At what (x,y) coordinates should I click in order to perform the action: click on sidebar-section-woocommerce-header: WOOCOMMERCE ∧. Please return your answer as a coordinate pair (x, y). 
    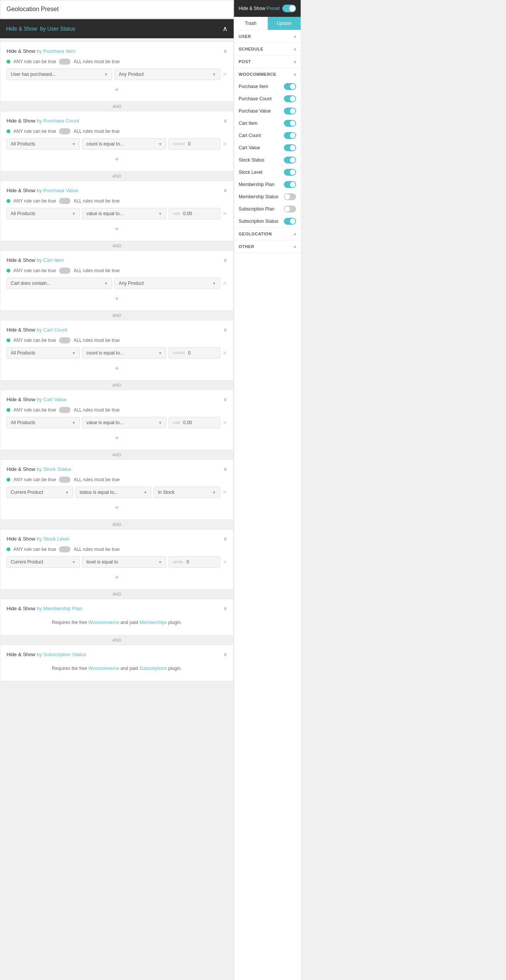
    Looking at the image, I should click on (267, 74).